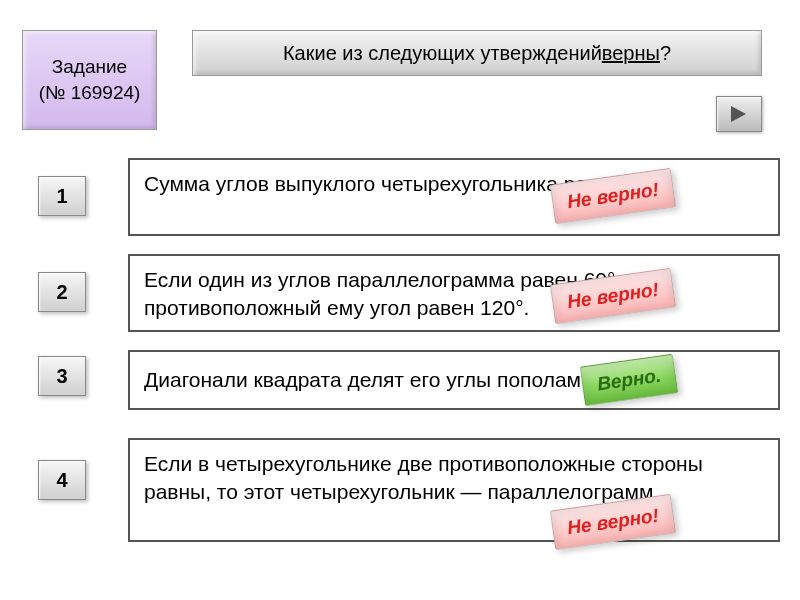 This screenshot has height=600, width=800. What do you see at coordinates (454, 197) in the screenshot?
I see `statement-1: Сумма углов выпуклого четырехугольника р…` at bounding box center [454, 197].